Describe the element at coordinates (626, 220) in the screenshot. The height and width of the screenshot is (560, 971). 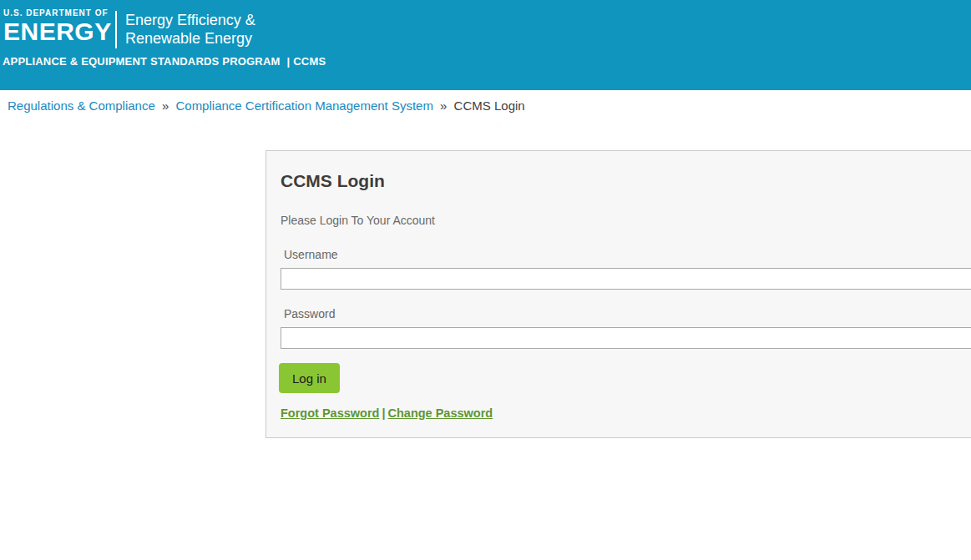
I see `login-subtitle: Please Login To Your Account` at that location.